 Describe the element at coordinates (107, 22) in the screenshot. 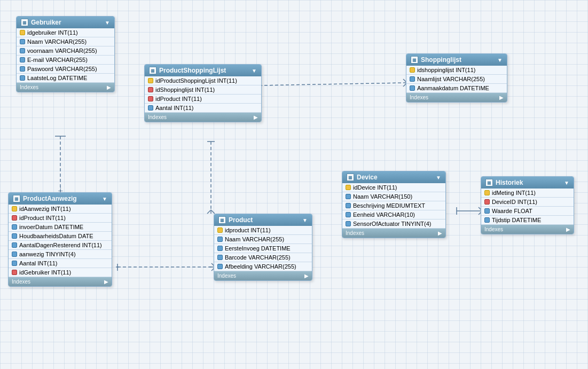

I see `dropdown-arrow-gebruiker: ▼` at that location.